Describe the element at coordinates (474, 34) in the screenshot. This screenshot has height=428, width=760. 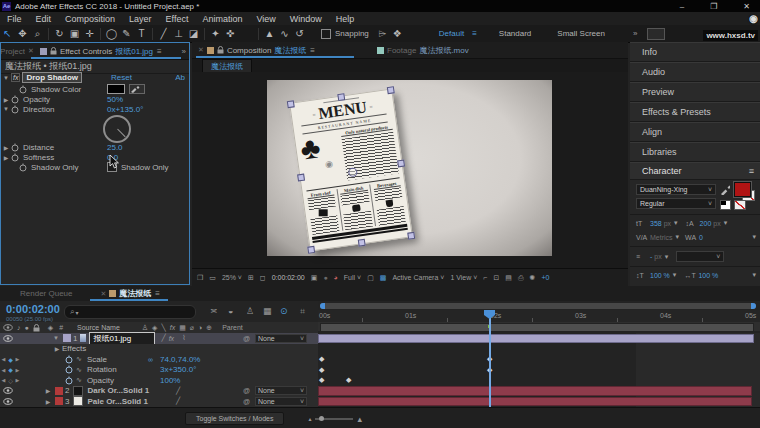
I see `workspace-menu-icon: ≡` at that location.